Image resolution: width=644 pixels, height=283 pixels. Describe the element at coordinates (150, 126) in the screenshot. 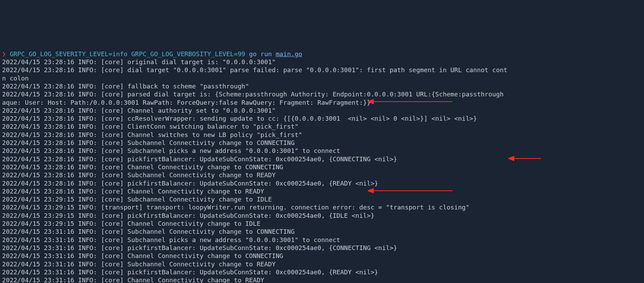

I see `log-line: 2022/04/15 23:28:16 INFO: [core] ClientC…` at that location.